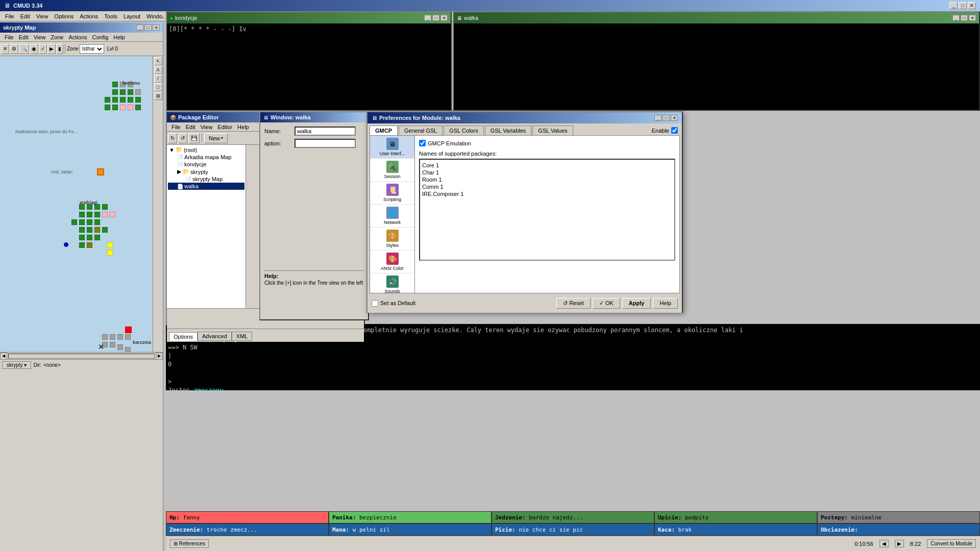 This screenshot has height=551, width=980. Describe the element at coordinates (574, 303) in the screenshot. I see `prefs-reset-btn: ↺ Reset` at that location.